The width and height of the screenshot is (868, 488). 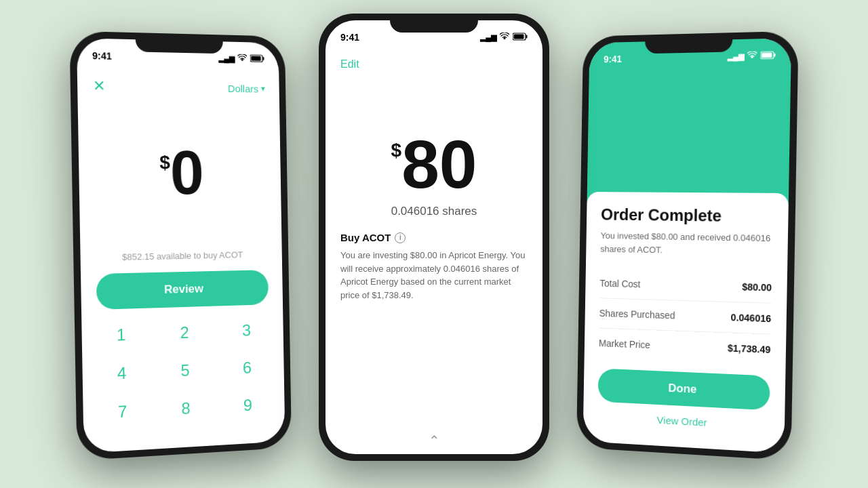 I want to click on numpad-6: 6, so click(x=247, y=367).